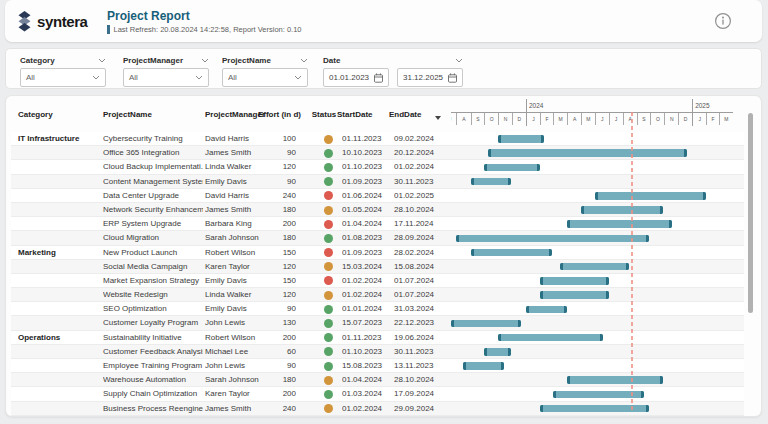 This screenshot has width=768, height=424. What do you see at coordinates (574, 119) in the screenshot?
I see `month-tick: A` at bounding box center [574, 119].